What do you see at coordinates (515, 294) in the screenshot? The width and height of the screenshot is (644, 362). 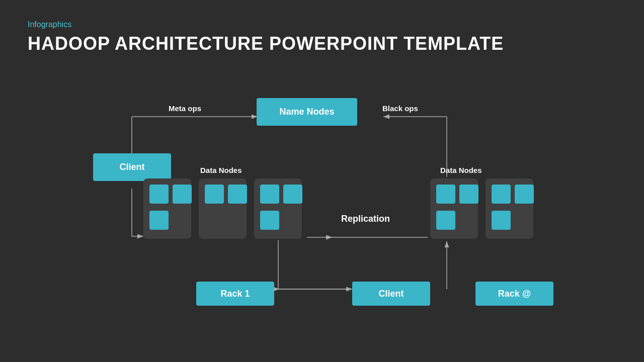 I see `rack-at-label: Rack @` at bounding box center [515, 294].